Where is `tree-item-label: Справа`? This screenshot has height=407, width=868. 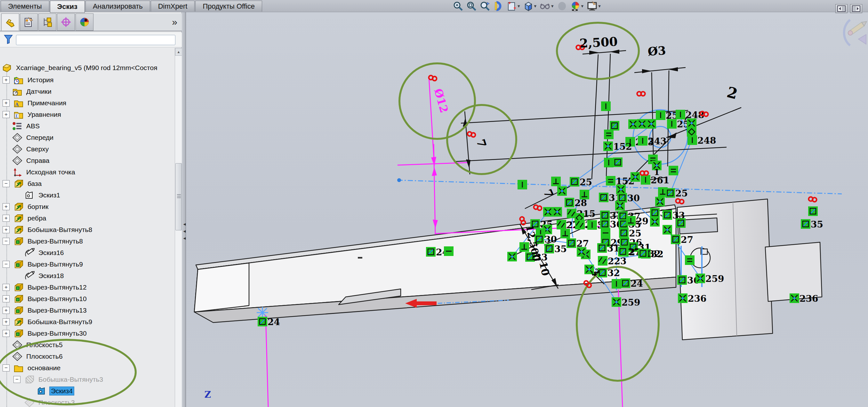
tree-item-label: Справа is located at coordinates (38, 160).